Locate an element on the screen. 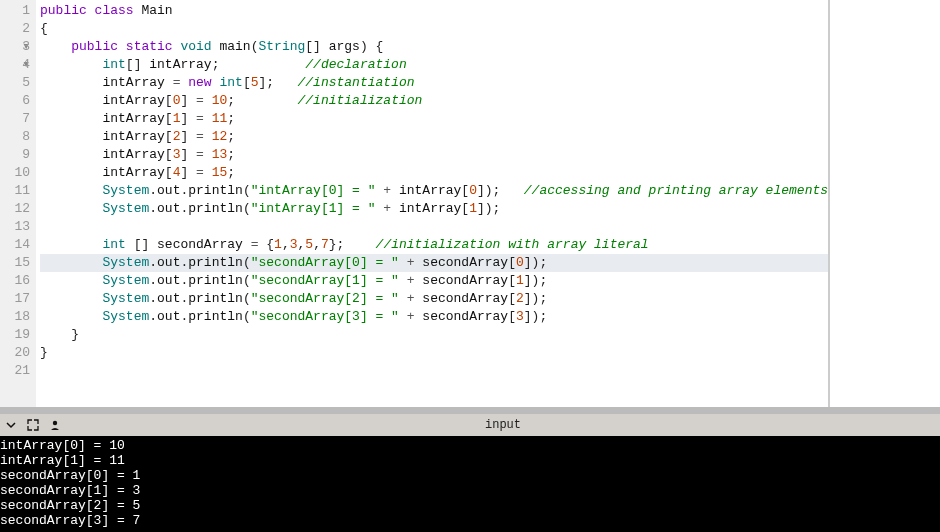 This screenshot has height=532, width=940. code-line: System.out.println("secondArray[2] = " +… is located at coordinates (434, 299).